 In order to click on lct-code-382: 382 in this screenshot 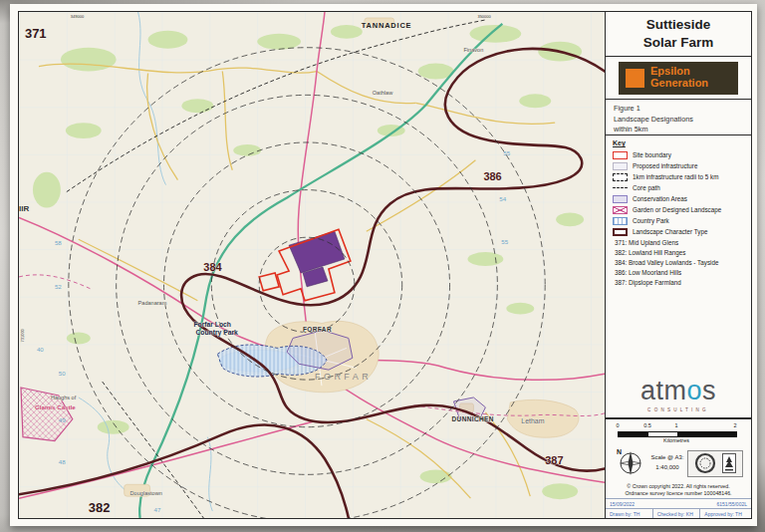, I will do `click(100, 508)`.